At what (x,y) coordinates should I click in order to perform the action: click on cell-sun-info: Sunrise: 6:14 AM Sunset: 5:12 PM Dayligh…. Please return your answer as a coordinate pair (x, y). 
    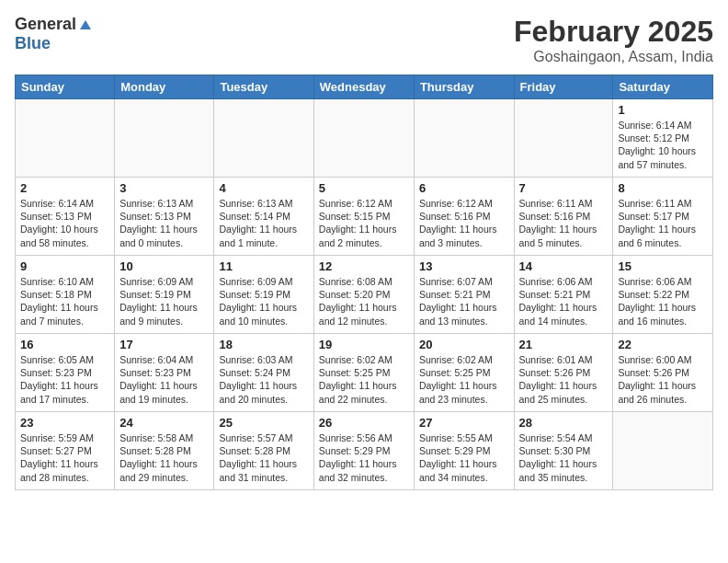
    Looking at the image, I should click on (663, 145).